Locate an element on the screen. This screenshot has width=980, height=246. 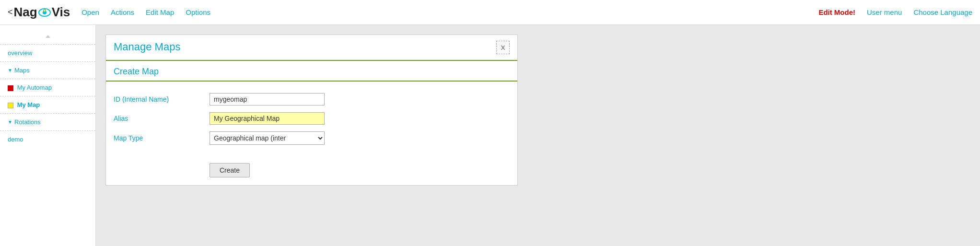
sidebar-divider-top is located at coordinates (48, 44).